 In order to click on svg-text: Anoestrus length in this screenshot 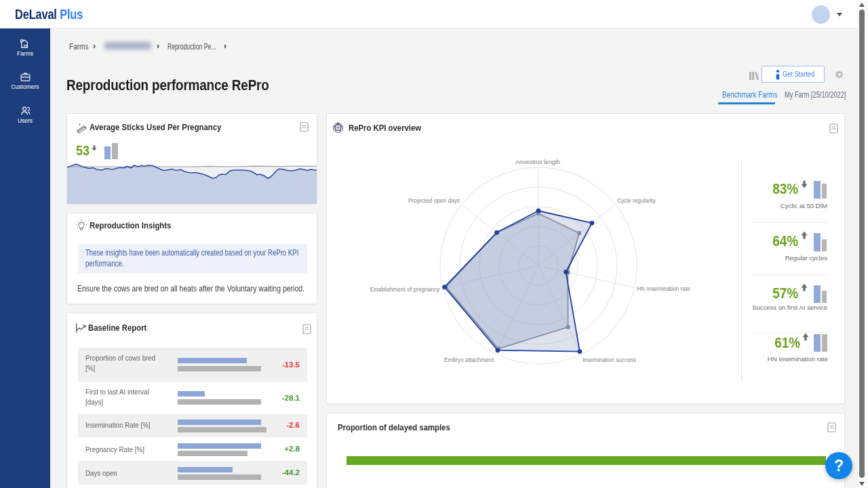, I will do `click(538, 161)`.